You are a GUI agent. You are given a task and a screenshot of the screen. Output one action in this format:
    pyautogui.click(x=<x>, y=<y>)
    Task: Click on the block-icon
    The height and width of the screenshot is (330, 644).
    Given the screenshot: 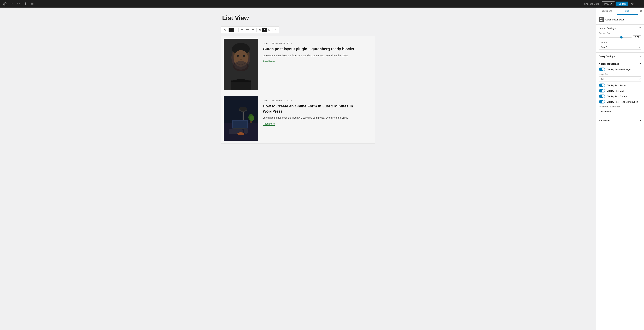 What is the action you would take?
    pyautogui.click(x=602, y=20)
    